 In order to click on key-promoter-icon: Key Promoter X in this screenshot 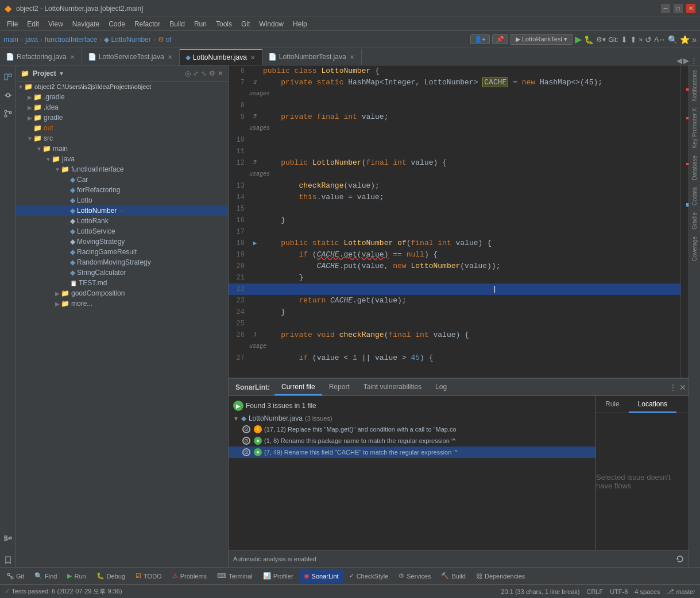, I will do `click(695, 129)`.